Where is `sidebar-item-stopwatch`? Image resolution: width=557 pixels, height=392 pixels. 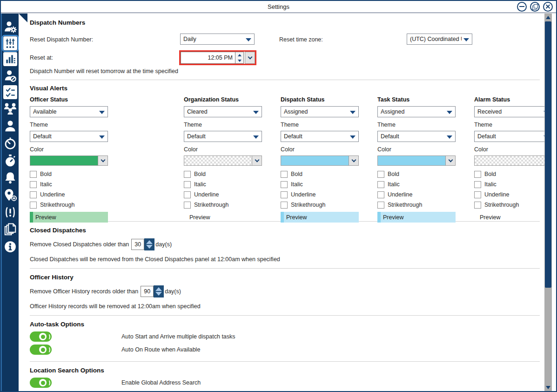 sidebar-item-stopwatch is located at coordinates (10, 160).